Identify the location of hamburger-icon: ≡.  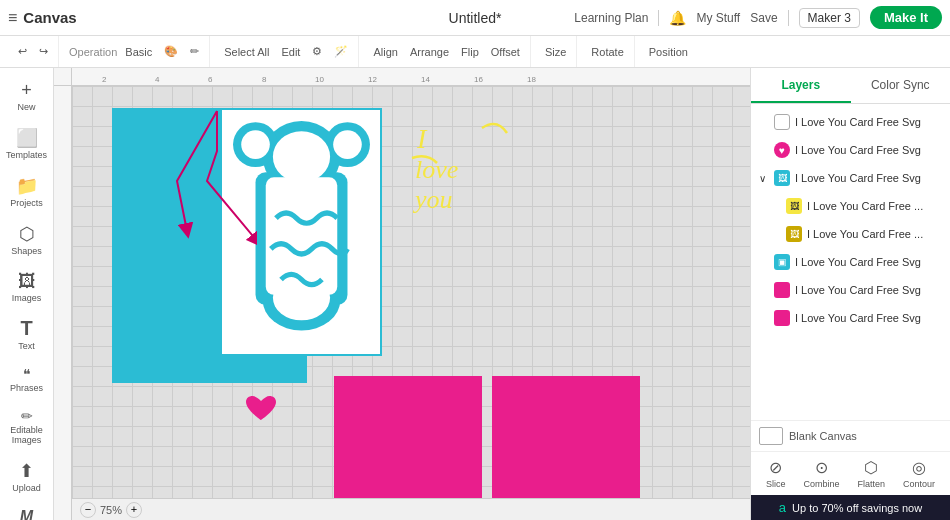
(12, 18).